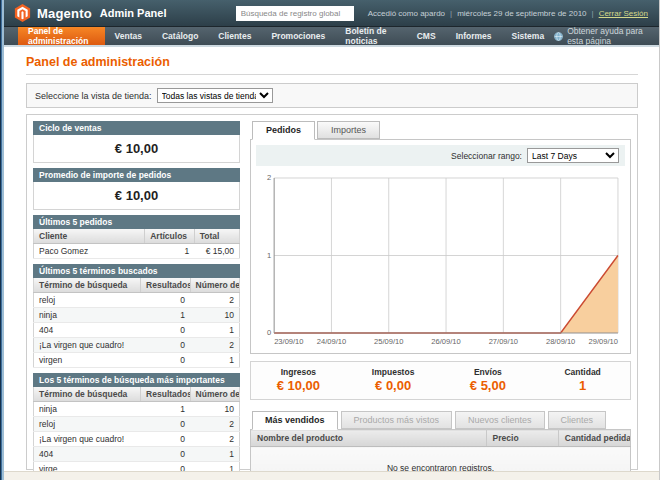 The width and height of the screenshot is (660, 480). Describe the element at coordinates (406, 14) in the screenshot. I see `logged-in-as-text: Accedió como apardo` at that location.